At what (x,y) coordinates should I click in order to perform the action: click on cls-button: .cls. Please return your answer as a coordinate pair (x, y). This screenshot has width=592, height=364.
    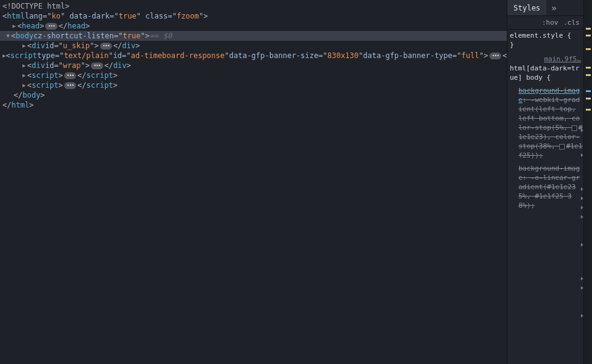
    Looking at the image, I should click on (572, 22).